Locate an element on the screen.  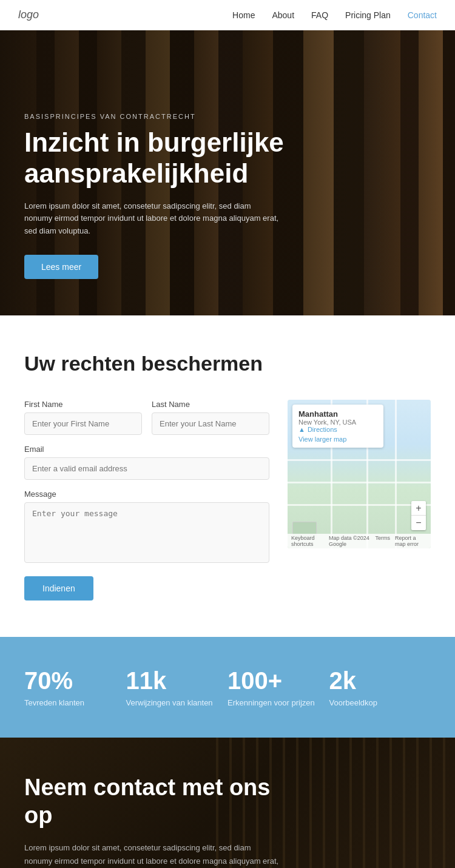
nav-contact: Contact is located at coordinates (422, 15).